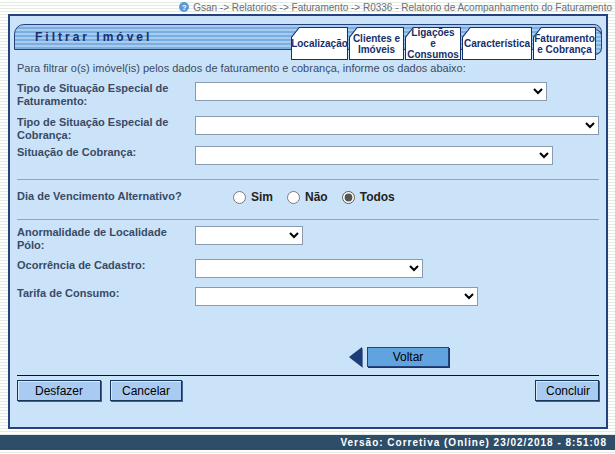  I want to click on dia-vencimento-radio-group: Sim Não Todos, so click(314, 196).